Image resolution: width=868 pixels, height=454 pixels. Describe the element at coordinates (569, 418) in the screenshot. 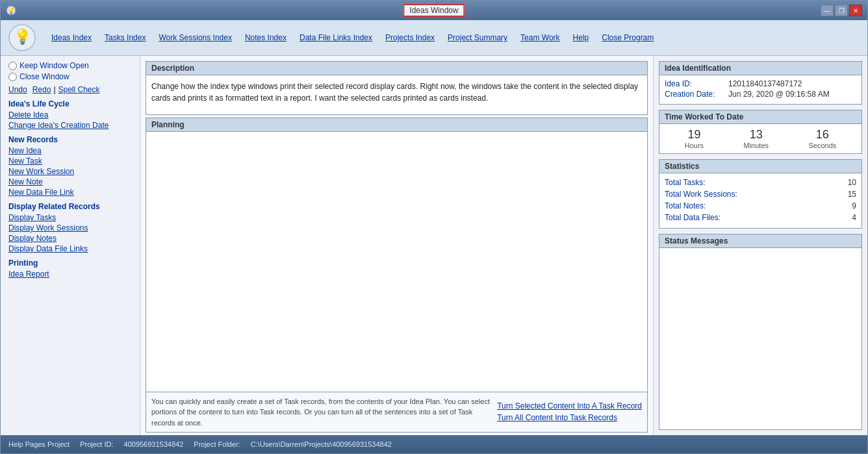

I see `turn-all-content-link: Turn All Content Into Task Records` at that location.